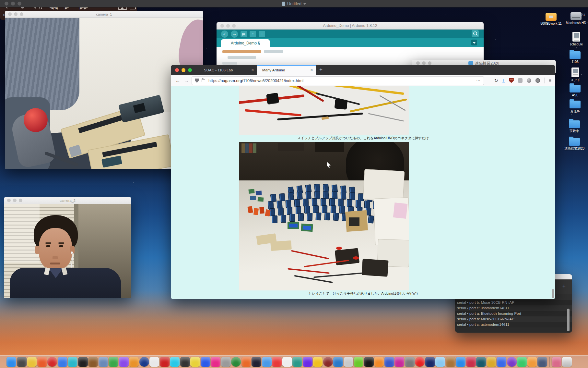 Image resolution: width=588 pixels, height=368 pixels. What do you see at coordinates (574, 144) in the screenshot?
I see `desktop-icon-enkaku2020: 遠隔授業2020` at bounding box center [574, 144].